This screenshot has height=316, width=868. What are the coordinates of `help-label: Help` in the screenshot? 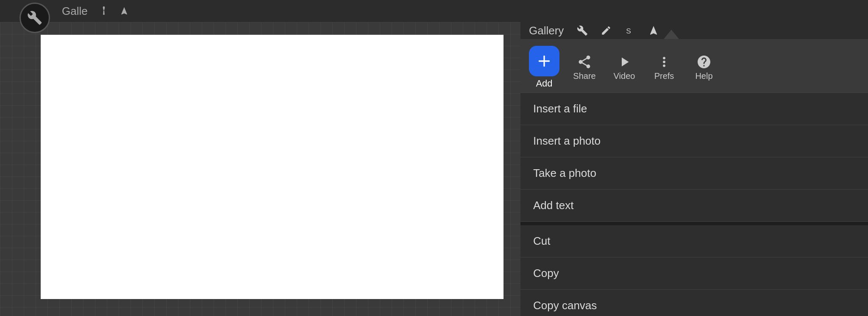 It's located at (704, 76).